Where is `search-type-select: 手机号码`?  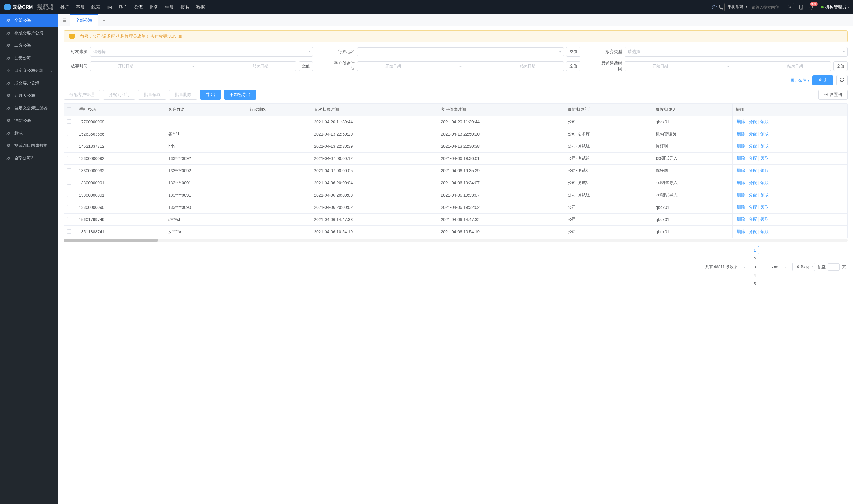
search-type-select: 手机号码 is located at coordinates (737, 7).